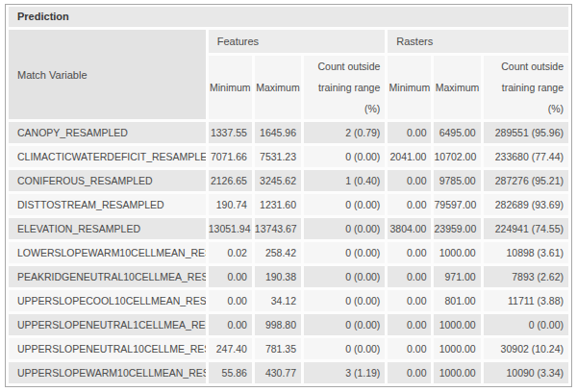 This screenshot has height=392, width=577. I want to click on features-minimum-header: Minimum, so click(231, 87).